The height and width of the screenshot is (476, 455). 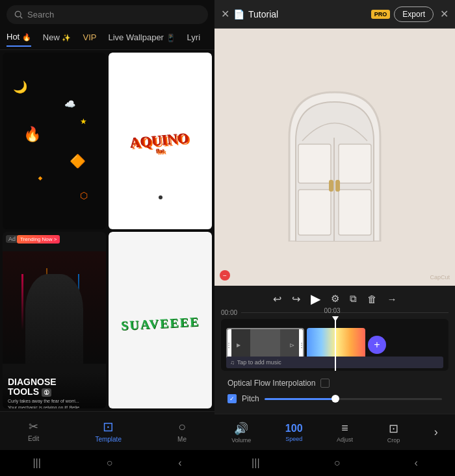 I want to click on door-preview, so click(x=335, y=157).